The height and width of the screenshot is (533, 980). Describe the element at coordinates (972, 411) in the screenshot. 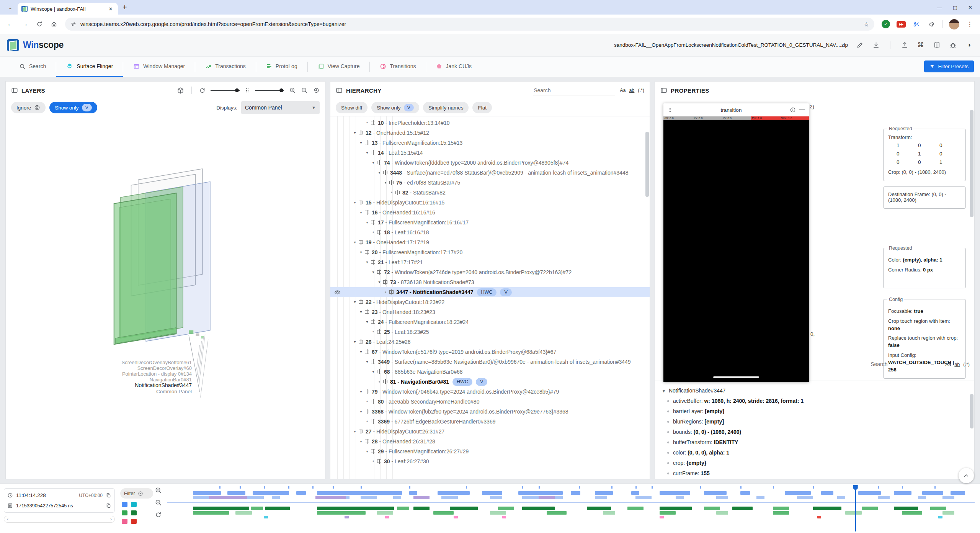

I see `properties-tree-scrollbar` at that location.